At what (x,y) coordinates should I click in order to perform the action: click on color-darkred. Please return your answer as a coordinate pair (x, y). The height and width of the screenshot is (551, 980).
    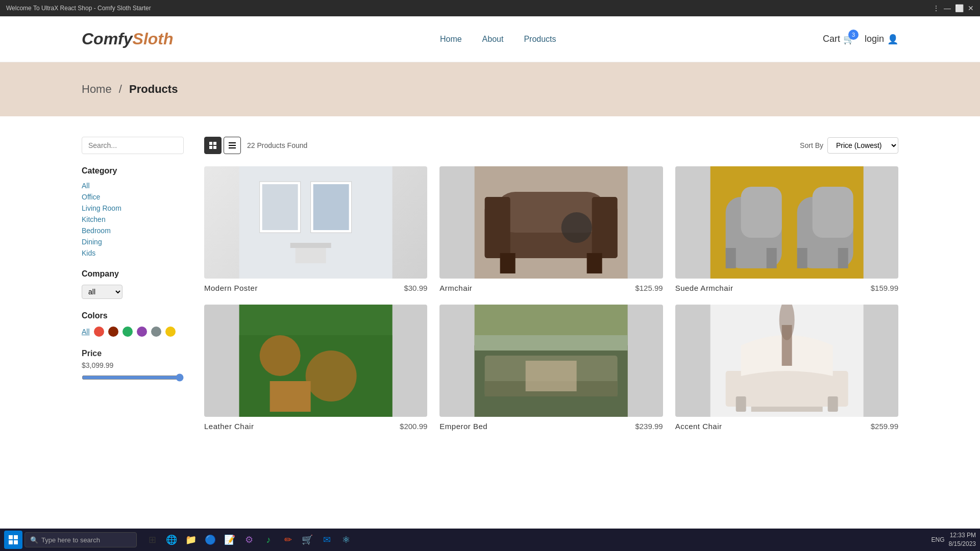
    Looking at the image, I should click on (113, 332).